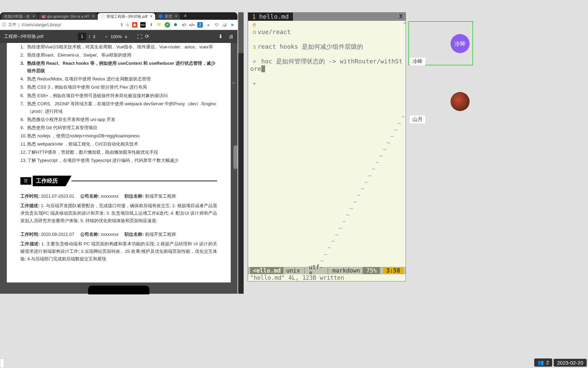  Describe the element at coordinates (543, 363) in the screenshot. I see `people-count-badge: 👥 2` at that location.